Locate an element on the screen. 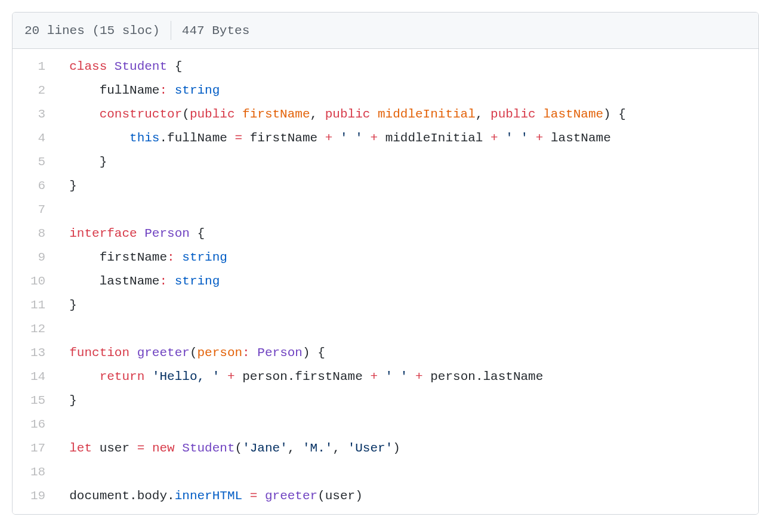 The width and height of the screenshot is (759, 532). code-line: firstName: string is located at coordinates (408, 258).